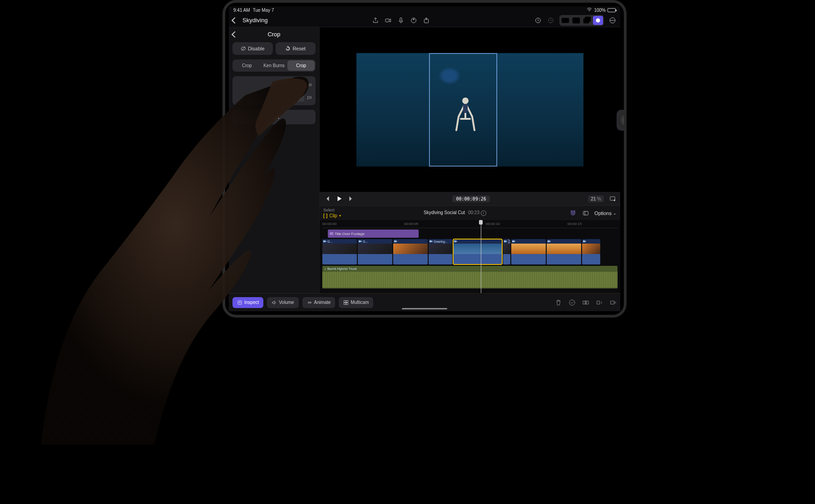 The width and height of the screenshot is (815, 504). What do you see at coordinates (470, 277) in the screenshot?
I see `audio-track: ♪ Burnt Hybrid Trust` at bounding box center [470, 277].